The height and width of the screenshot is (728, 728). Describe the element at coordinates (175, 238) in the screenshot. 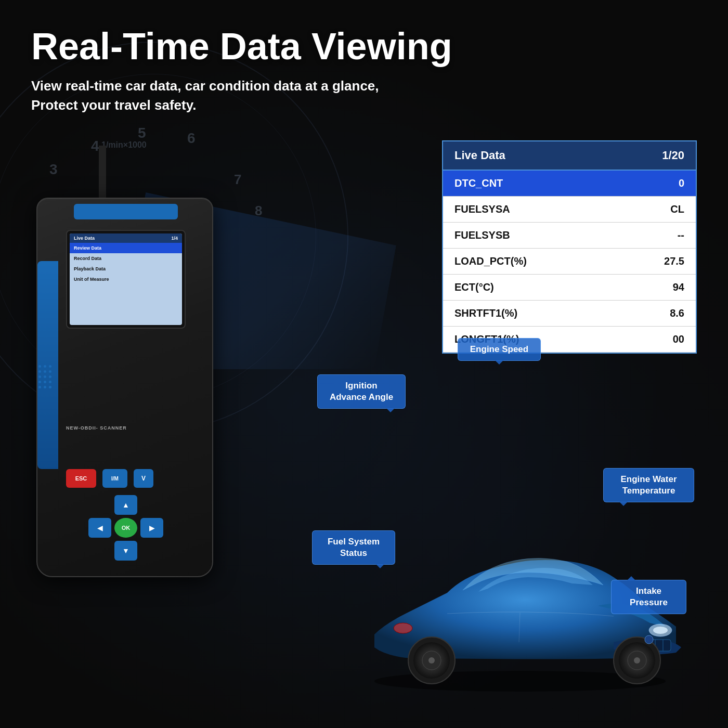

I see `scanner-screen-page: 1/4` at that location.